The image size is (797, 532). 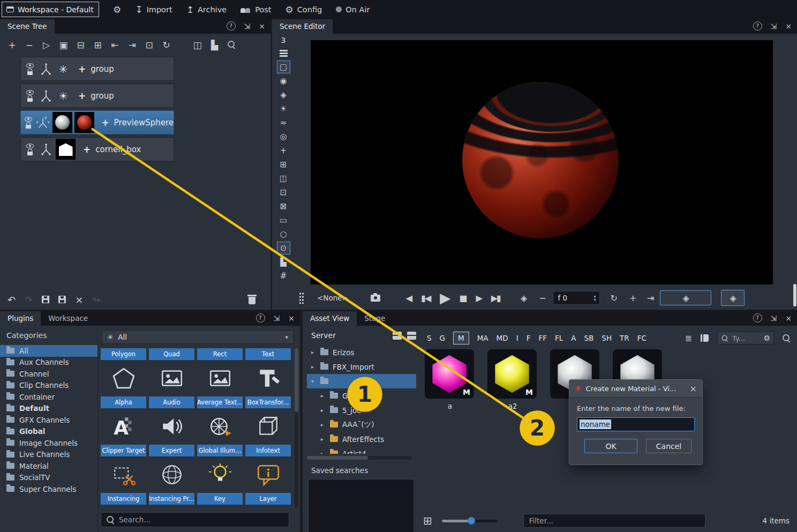 I want to click on category-super-channels: Super Channels, so click(x=49, y=489).